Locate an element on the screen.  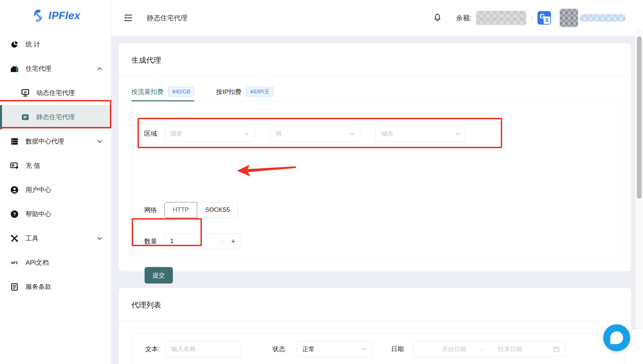
sidebar-item-label: 充 值 is located at coordinates (33, 166).